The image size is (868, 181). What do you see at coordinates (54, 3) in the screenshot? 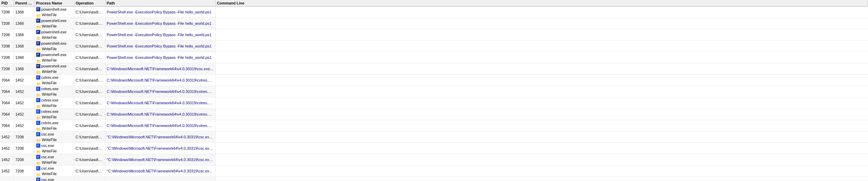
I see `col-header-pname: Process Name` at bounding box center [54, 3].